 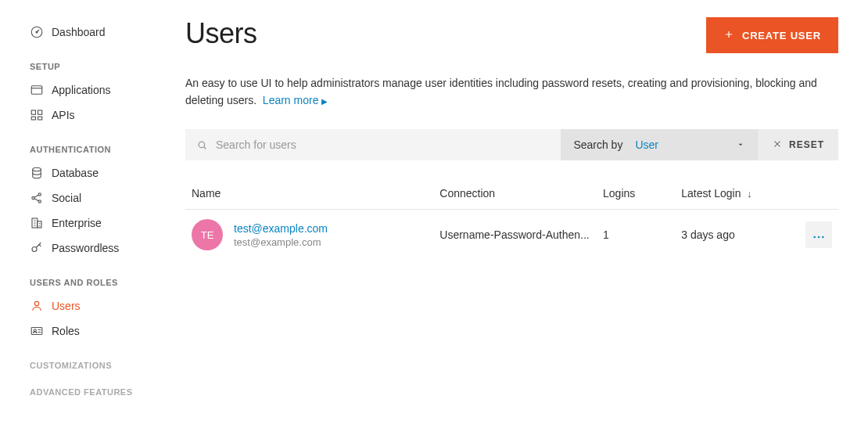 What do you see at coordinates (66, 331) in the screenshot?
I see `sidebar-item-label: Roles` at bounding box center [66, 331].